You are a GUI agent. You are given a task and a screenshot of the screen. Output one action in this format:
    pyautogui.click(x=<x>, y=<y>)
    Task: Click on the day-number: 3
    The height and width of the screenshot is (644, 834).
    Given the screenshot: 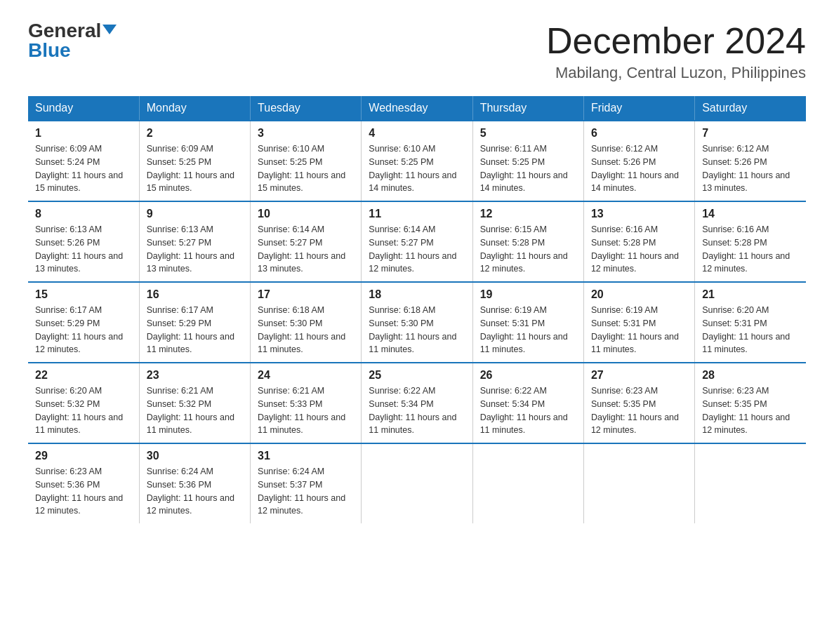 What is the action you would take?
    pyautogui.click(x=306, y=133)
    